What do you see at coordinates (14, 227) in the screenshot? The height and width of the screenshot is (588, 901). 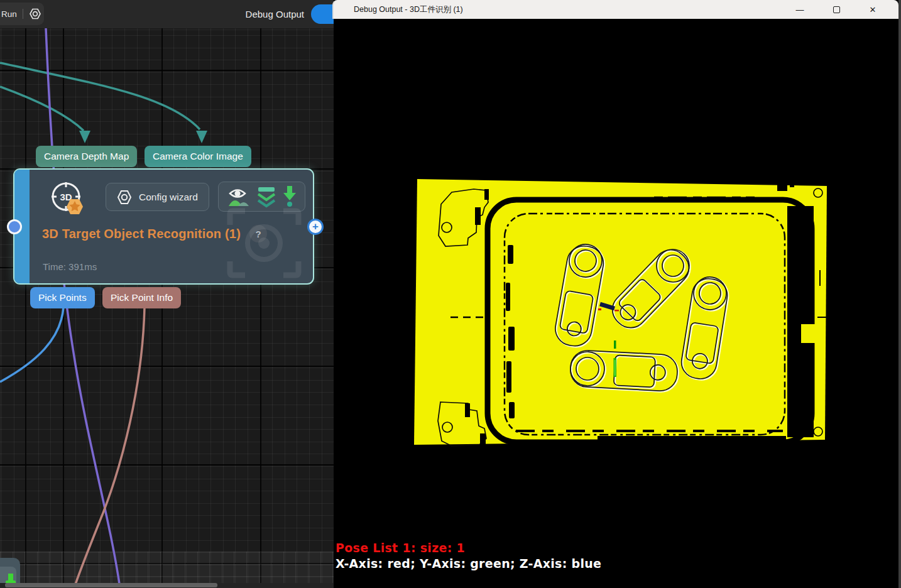 I see `node-input-port` at bounding box center [14, 227].